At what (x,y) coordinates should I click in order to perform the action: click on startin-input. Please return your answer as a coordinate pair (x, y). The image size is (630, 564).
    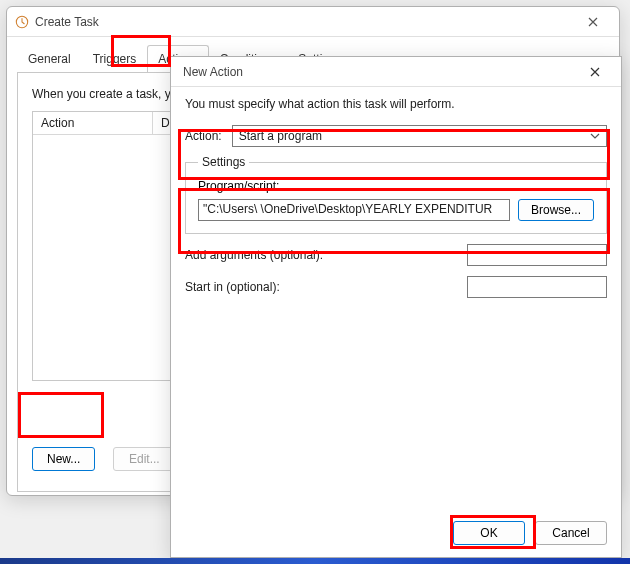
    Looking at the image, I should click on (537, 287).